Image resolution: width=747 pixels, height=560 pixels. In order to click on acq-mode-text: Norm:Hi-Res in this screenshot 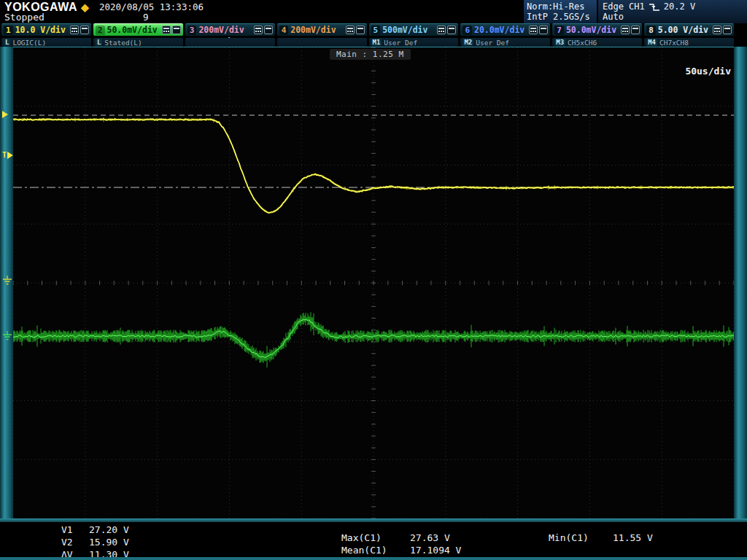, I will do `click(560, 7)`.